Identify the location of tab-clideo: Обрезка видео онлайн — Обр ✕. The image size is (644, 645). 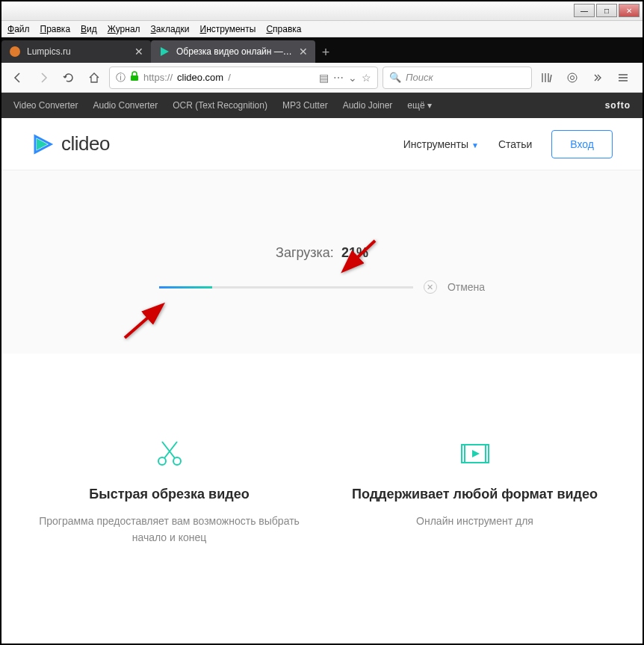
(233, 52).